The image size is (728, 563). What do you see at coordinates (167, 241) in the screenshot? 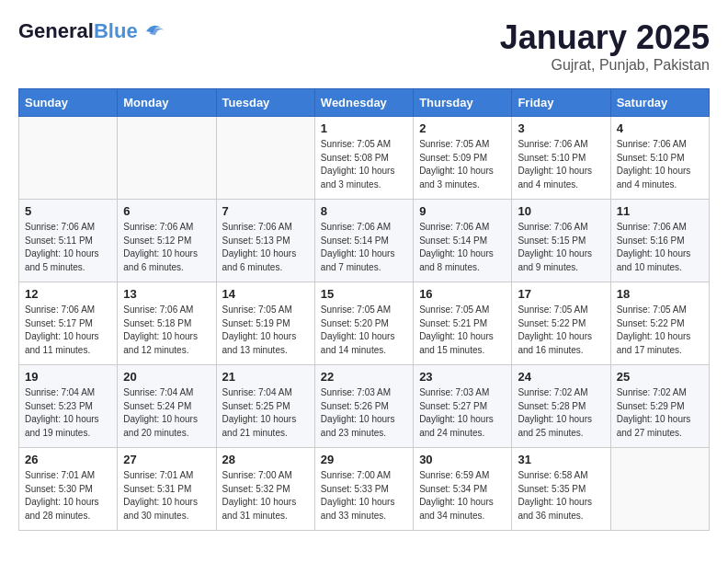
I see `calendar-cell: 6Sunrise: 7:06 AMSunset: 5:12 PMDaylight…` at bounding box center [167, 241].